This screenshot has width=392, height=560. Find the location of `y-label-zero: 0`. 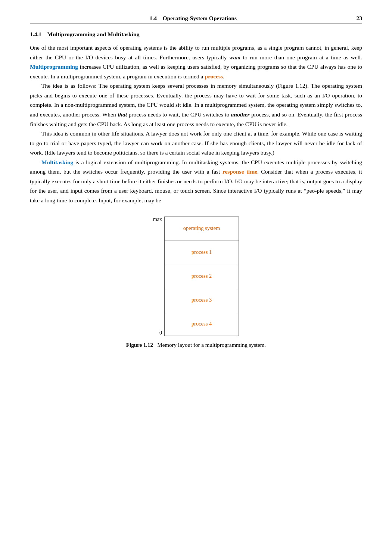

y-label-zero: 0 is located at coordinates (161, 333).